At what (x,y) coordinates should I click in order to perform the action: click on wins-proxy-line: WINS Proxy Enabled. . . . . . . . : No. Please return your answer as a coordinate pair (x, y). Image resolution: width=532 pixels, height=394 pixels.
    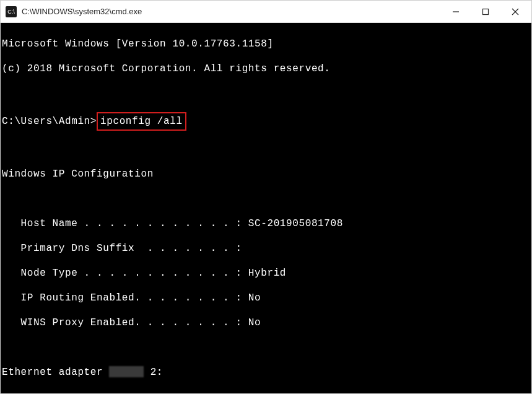
    Looking at the image, I should click on (266, 323).